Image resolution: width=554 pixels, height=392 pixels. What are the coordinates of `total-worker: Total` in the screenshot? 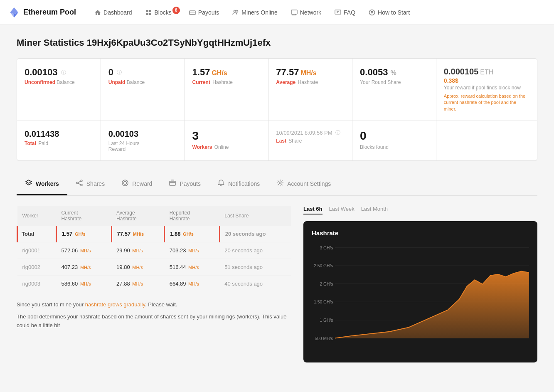 It's located at (37, 234).